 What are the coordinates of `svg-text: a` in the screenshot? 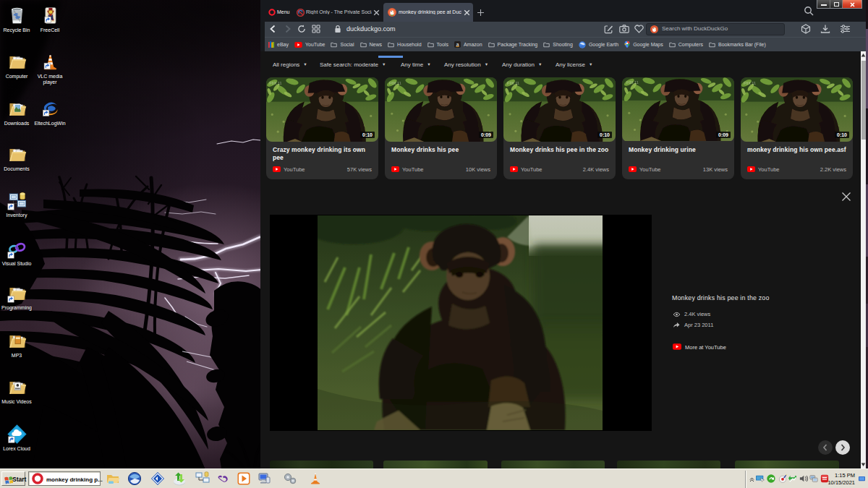 It's located at (458, 45).